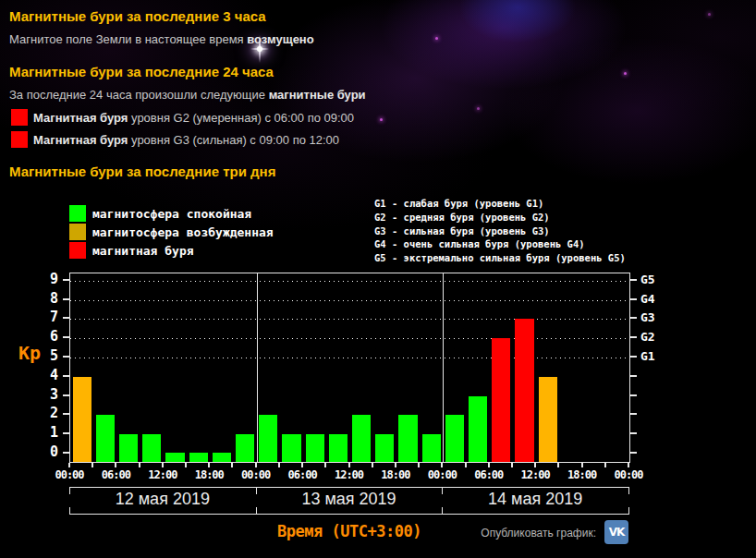  Describe the element at coordinates (616, 532) in the screenshot. I see `vk-share-button: VK` at that location.